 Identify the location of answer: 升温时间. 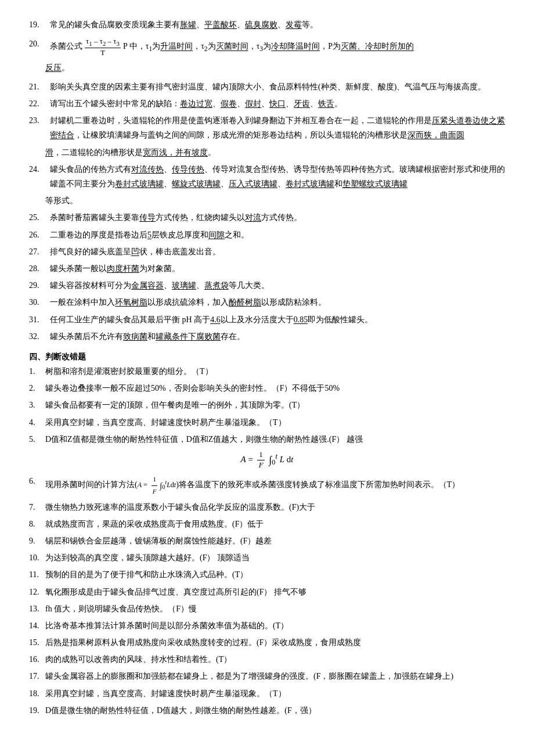
(176, 46).